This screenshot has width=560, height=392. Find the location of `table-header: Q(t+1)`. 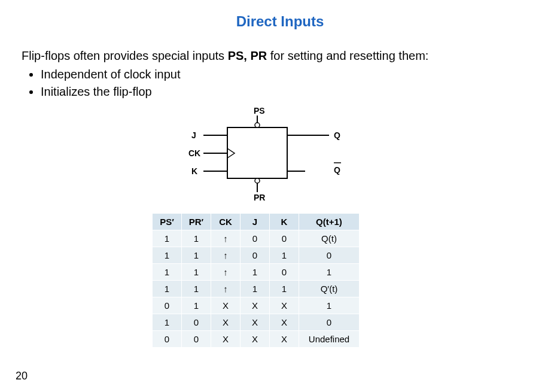

table-header: Q(t+1) is located at coordinates (329, 222).